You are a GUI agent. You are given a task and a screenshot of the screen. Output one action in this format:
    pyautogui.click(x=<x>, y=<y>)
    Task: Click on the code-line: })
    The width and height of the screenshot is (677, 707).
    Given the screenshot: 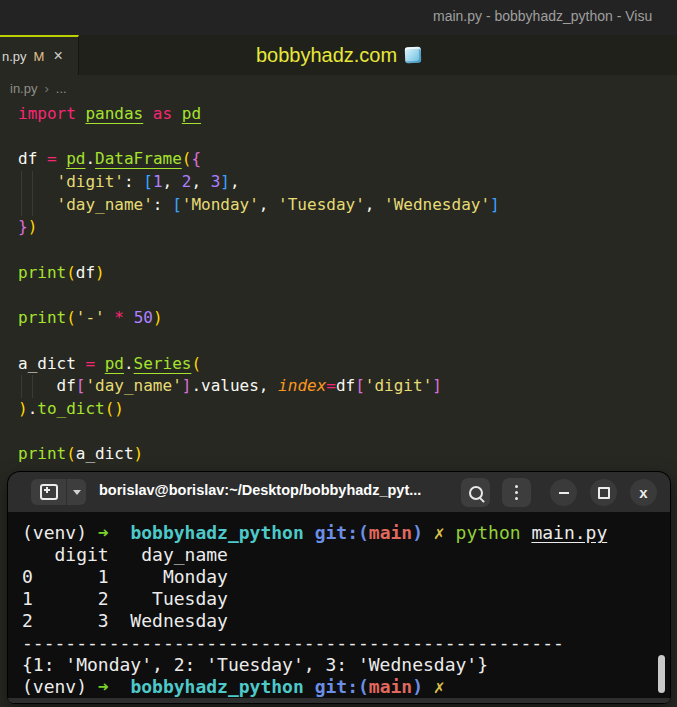 What is the action you would take?
    pyautogui.click(x=348, y=228)
    